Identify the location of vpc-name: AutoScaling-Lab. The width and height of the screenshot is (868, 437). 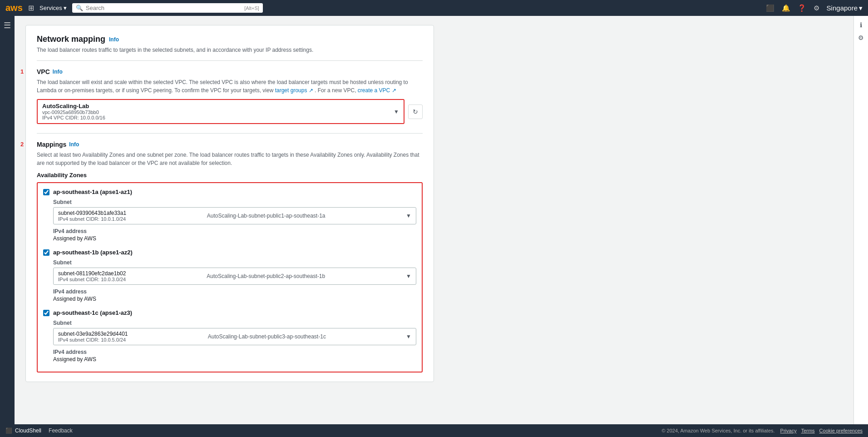
(218, 106).